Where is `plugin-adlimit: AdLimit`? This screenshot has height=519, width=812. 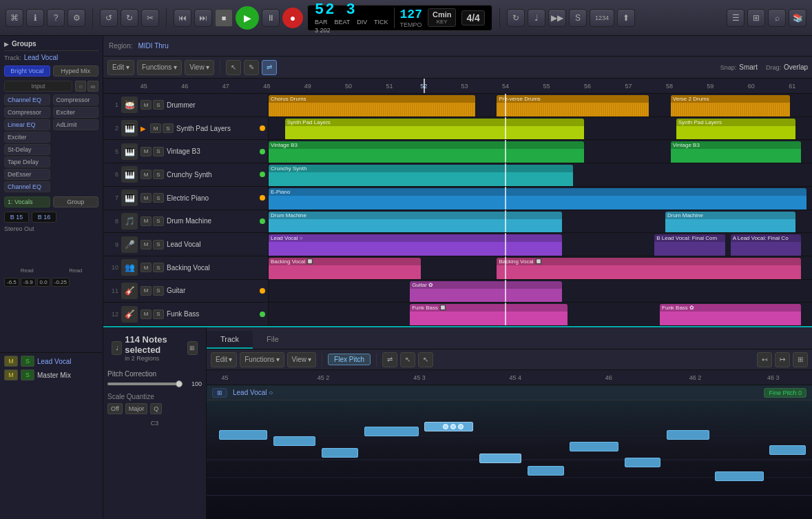
plugin-adlimit: AdLimit is located at coordinates (76, 125).